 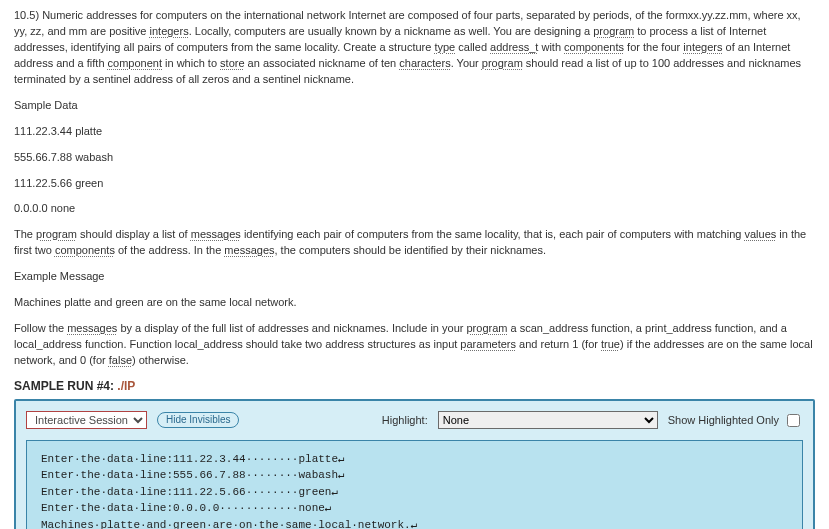 I want to click on text: called, so click(x=472, y=47).